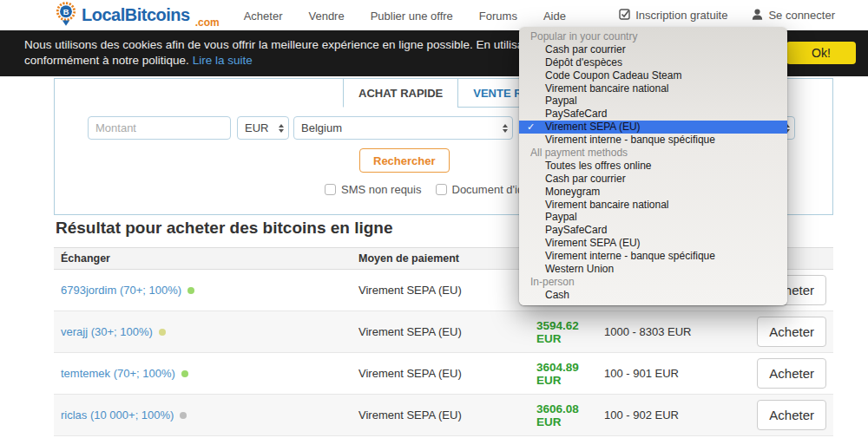  Describe the element at coordinates (599, 166) in the screenshot. I see `dropdown-option-label: Toutes les offres online` at that location.